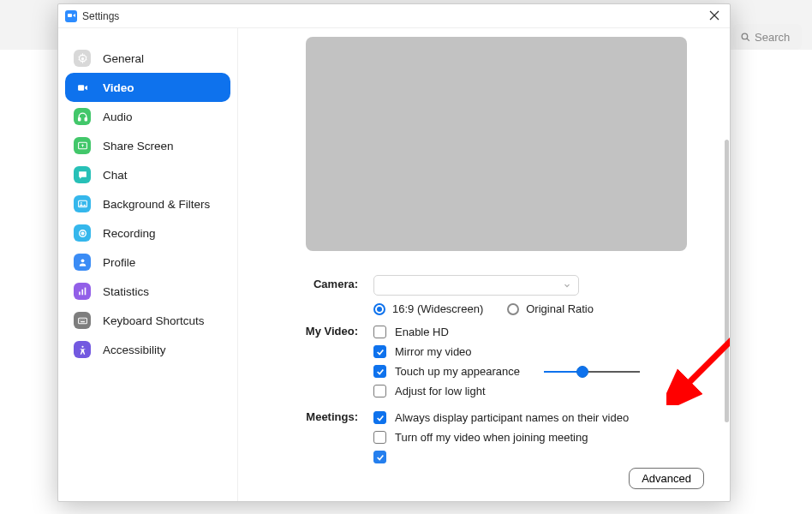  I want to click on meetings-label: Meetings:, so click(322, 415).